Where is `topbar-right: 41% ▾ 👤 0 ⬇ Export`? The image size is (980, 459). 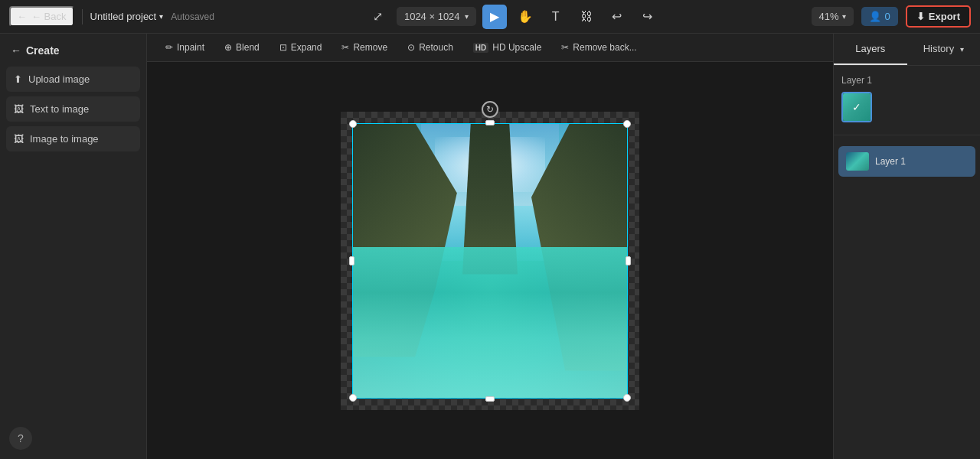 topbar-right: 41% ▾ 👤 0 ⬇ Export is located at coordinates (891, 17).